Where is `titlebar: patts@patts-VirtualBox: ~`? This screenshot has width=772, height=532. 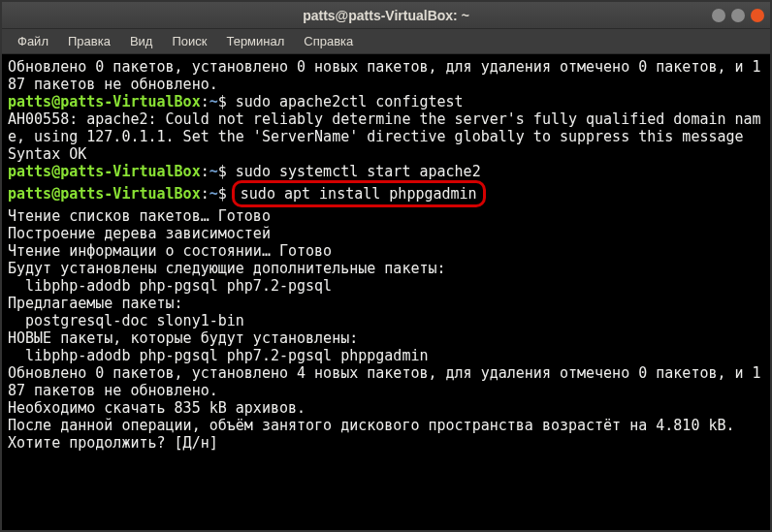 titlebar: patts@patts-VirtualBox: ~ is located at coordinates (386, 16).